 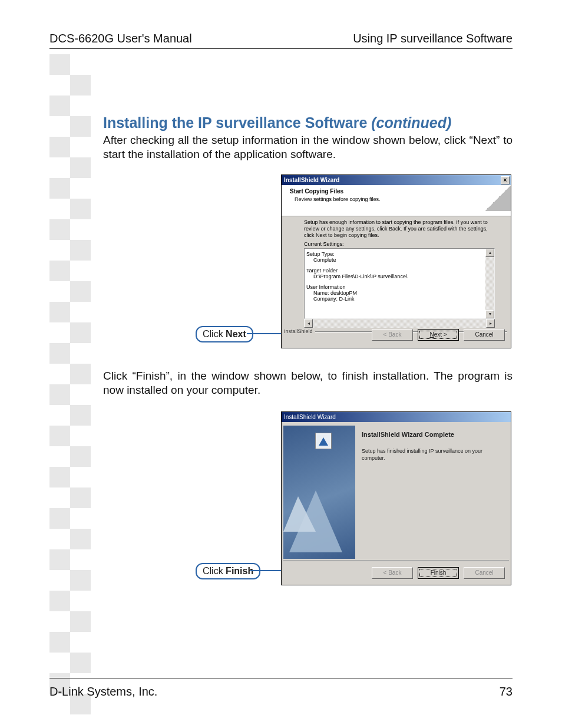 I want to click on section-heading-main: Installing the IP surveillance Software, so click(x=237, y=123).